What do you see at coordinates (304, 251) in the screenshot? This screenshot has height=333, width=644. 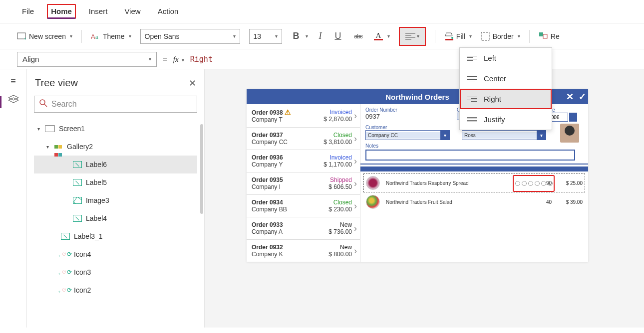 I see `order-row: Order 0932Company KNew$ 800.00›` at bounding box center [304, 251].